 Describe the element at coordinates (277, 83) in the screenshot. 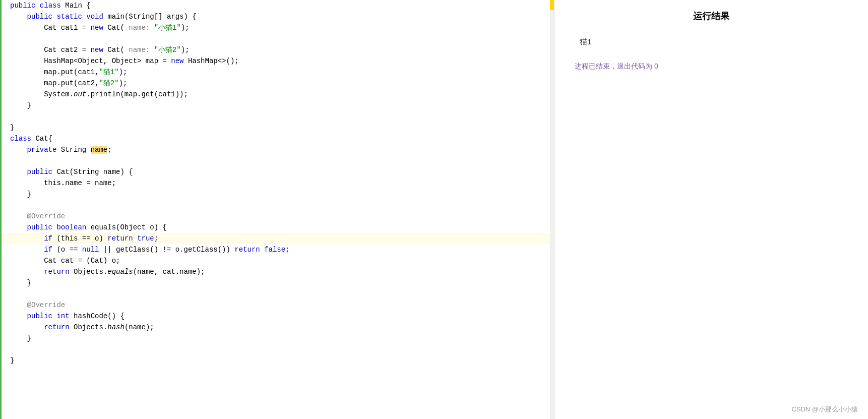

I see `code-line-8: map.put(cat2,"猫2");` at that location.